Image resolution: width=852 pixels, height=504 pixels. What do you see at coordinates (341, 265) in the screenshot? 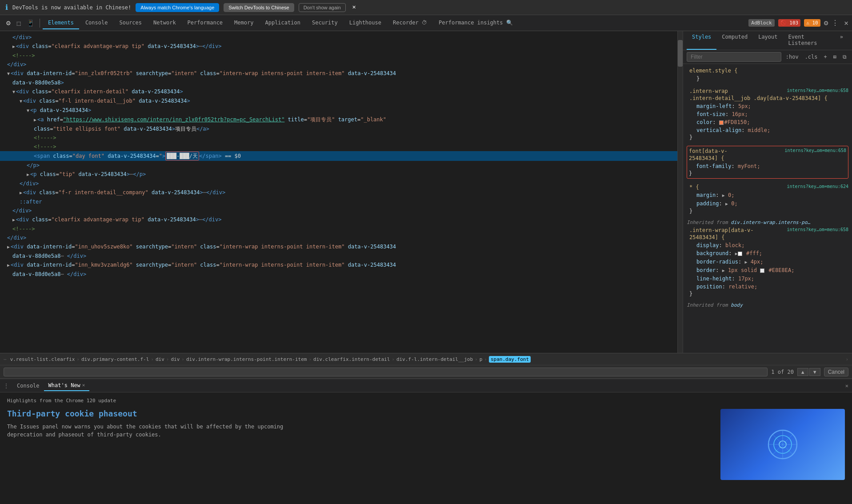
I see `dom-line: ▶<div data-intern-id="inn_kmv3vzamldg6" …` at bounding box center [341, 265].